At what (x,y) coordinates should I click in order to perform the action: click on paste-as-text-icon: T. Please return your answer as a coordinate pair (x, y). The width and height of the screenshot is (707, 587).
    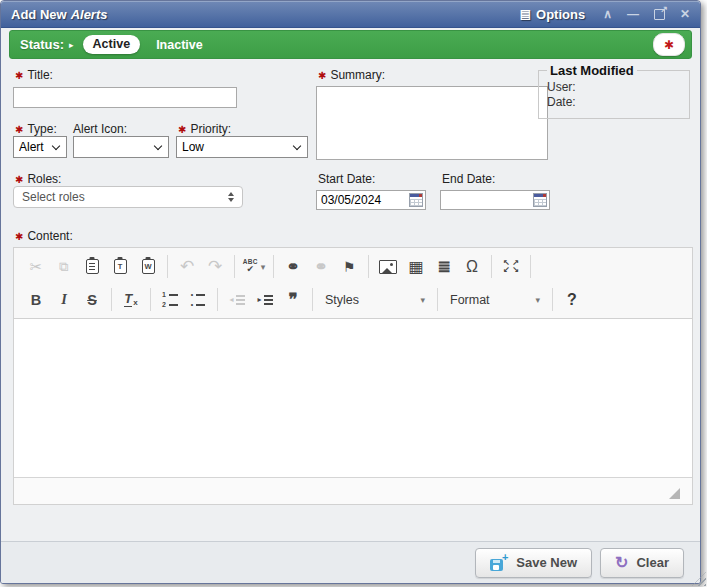
    Looking at the image, I should click on (120, 266).